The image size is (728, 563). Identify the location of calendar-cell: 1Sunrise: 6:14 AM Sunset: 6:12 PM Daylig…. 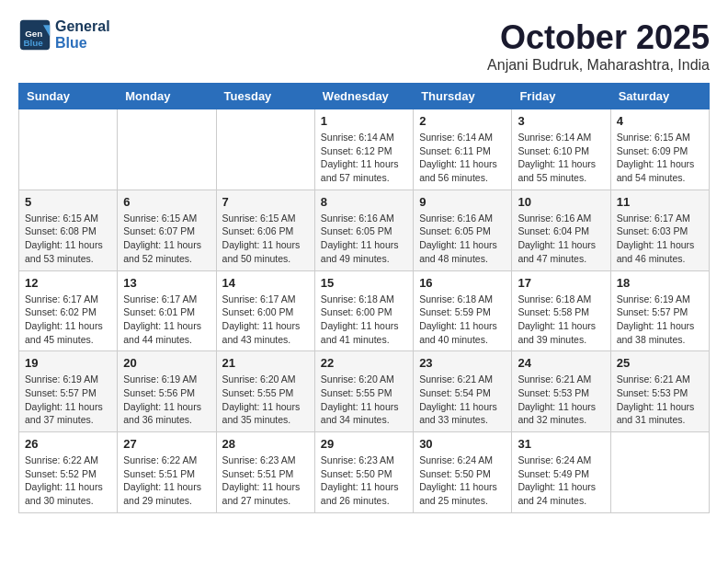
(364, 150).